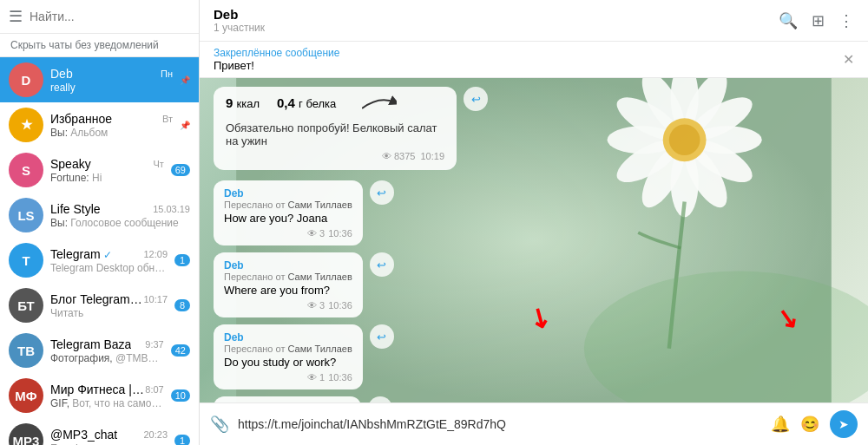 This screenshot has width=868, height=445. I want to click on chat-content: Telegram ✓12:09Telegram Desktop обновилс…, so click(109, 260).